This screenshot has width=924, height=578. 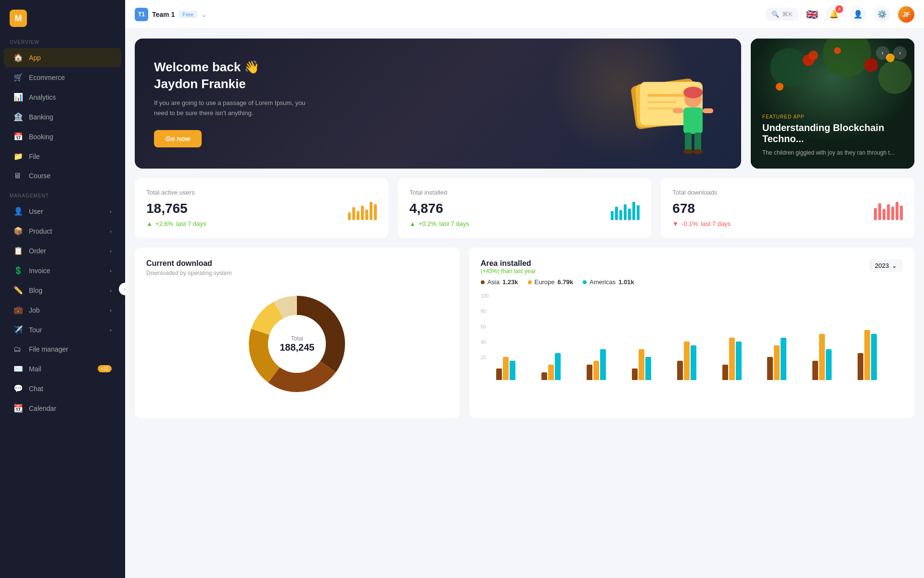 I want to click on bar-chart-area: 10080604020, so click(x=692, y=337).